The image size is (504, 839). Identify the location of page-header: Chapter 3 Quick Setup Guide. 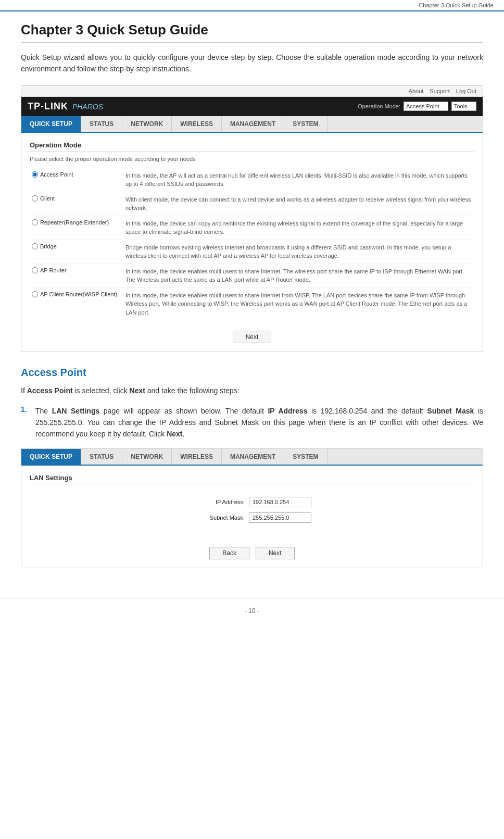
(252, 6).